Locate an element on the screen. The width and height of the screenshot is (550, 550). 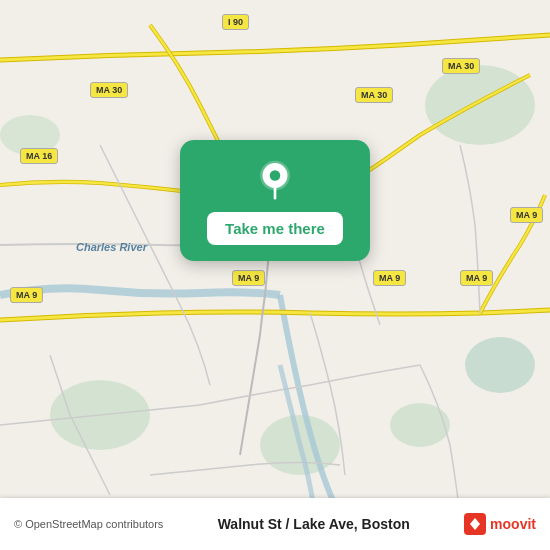
pin-icon is located at coordinates (275, 179).